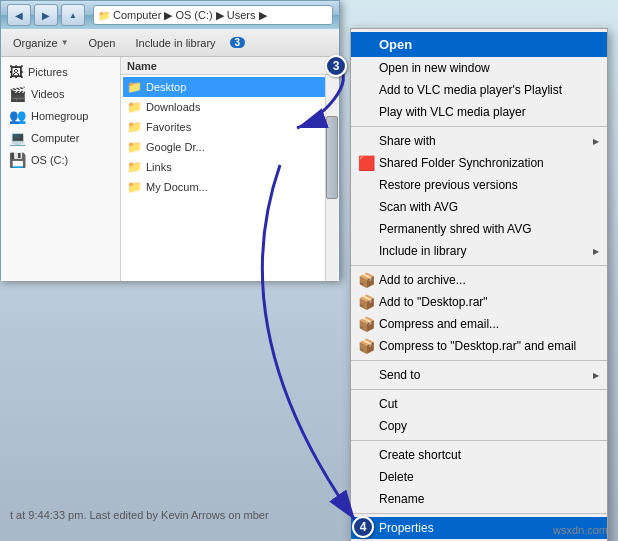  What do you see at coordinates (134, 147) in the screenshot?
I see `folder-icon-googledrive: 📁` at bounding box center [134, 147].